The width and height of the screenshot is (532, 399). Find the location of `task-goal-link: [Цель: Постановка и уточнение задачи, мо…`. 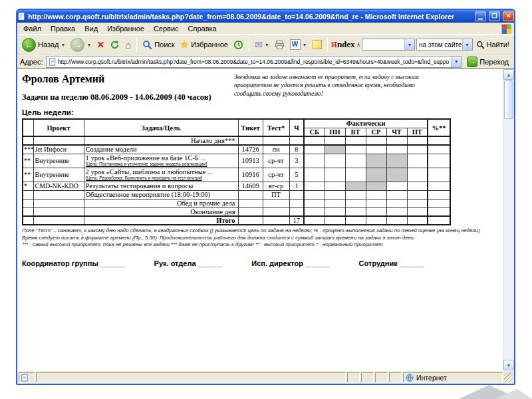

task-goal-link: [Цель: Постановка и уточнение задачи, мо… is located at coordinates (161, 164).